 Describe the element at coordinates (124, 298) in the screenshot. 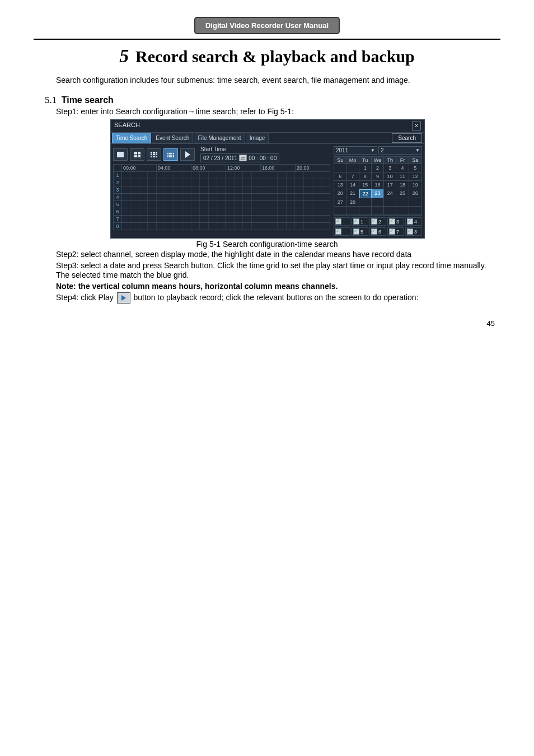

I see `play-inline-icon` at that location.